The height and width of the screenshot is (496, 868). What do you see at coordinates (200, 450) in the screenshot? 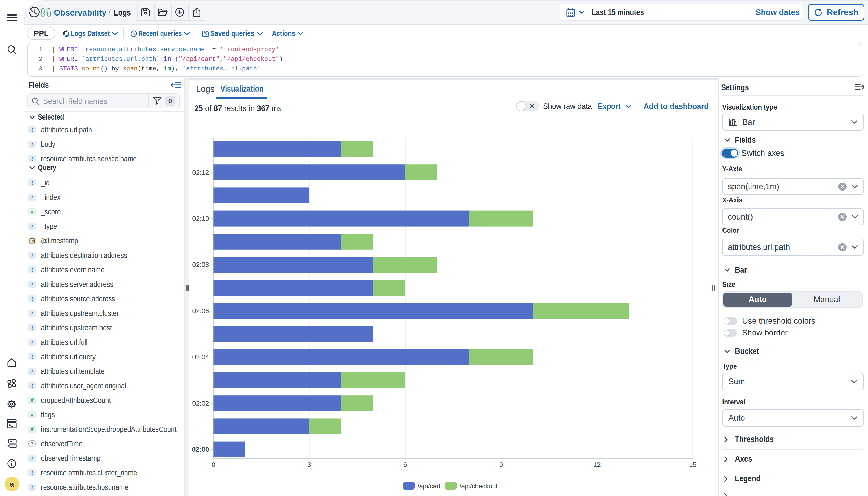
I see `svg-text: 02:00` at bounding box center [200, 450].